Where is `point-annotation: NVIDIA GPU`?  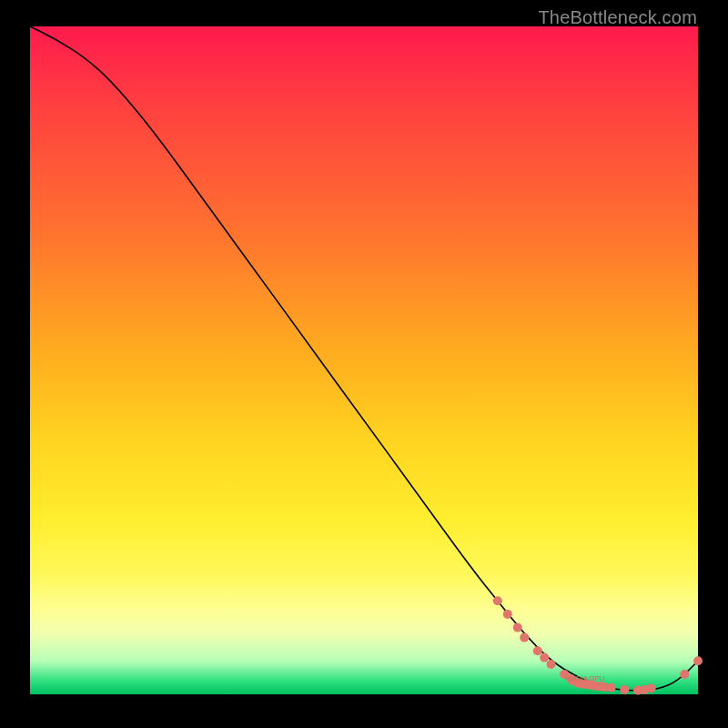 point-annotation: NVIDIA GPU is located at coordinates (584, 679).